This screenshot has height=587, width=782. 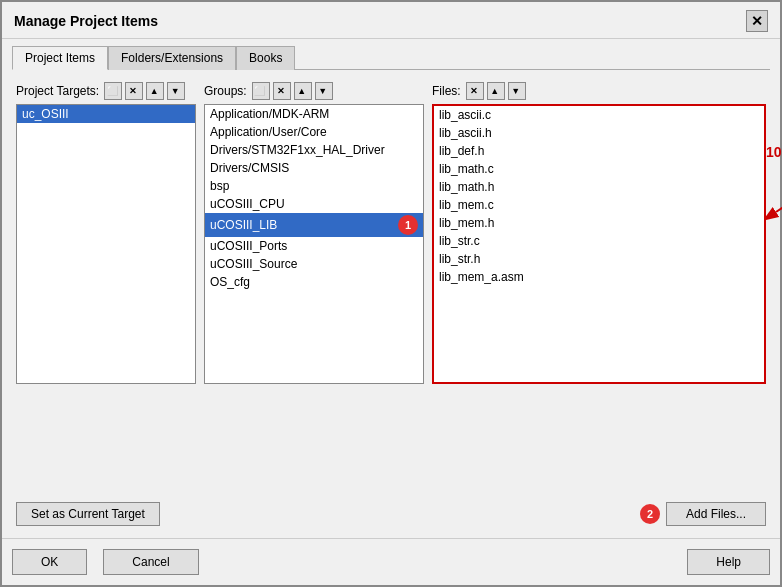 What do you see at coordinates (112, 91) in the screenshot?
I see `new-icon: ⬜` at bounding box center [112, 91].